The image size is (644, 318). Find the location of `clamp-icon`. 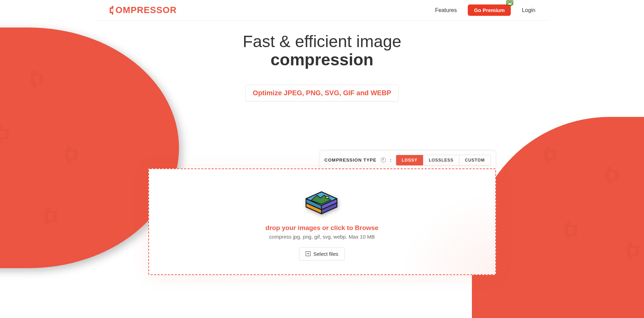

clamp-icon is located at coordinates (113, 10).